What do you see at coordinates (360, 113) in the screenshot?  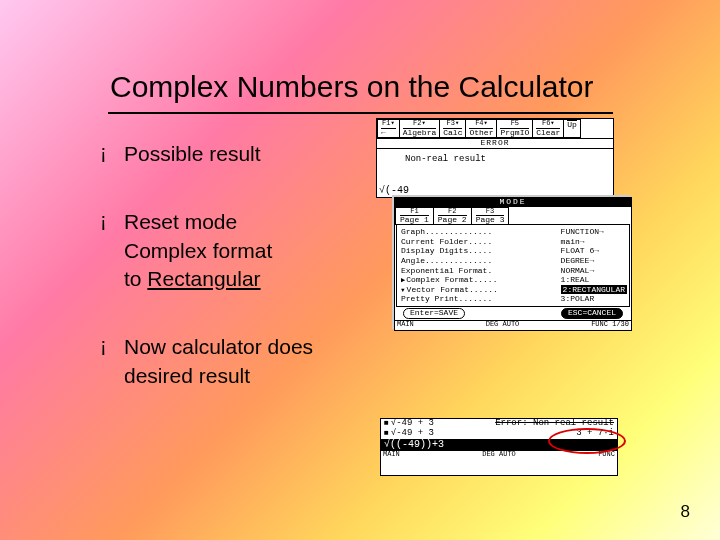 I see `title-underline` at bounding box center [360, 113].